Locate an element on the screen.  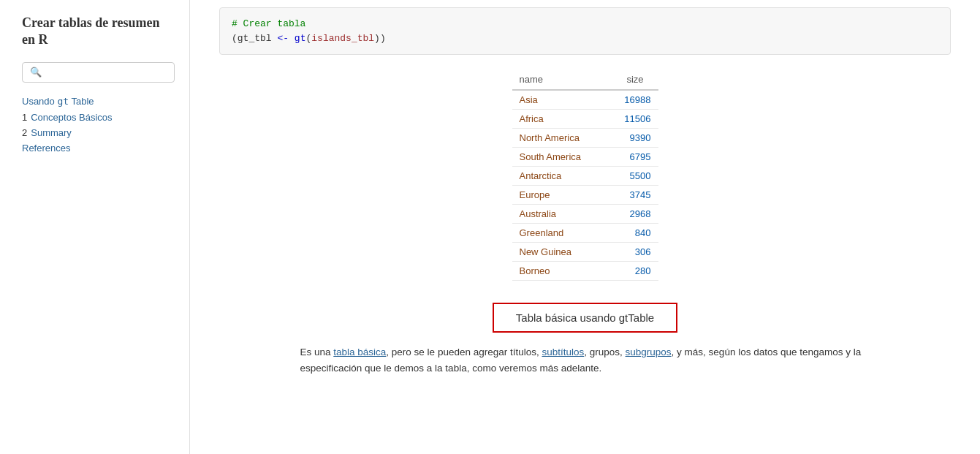
search-box: 🔍 is located at coordinates (98, 72).